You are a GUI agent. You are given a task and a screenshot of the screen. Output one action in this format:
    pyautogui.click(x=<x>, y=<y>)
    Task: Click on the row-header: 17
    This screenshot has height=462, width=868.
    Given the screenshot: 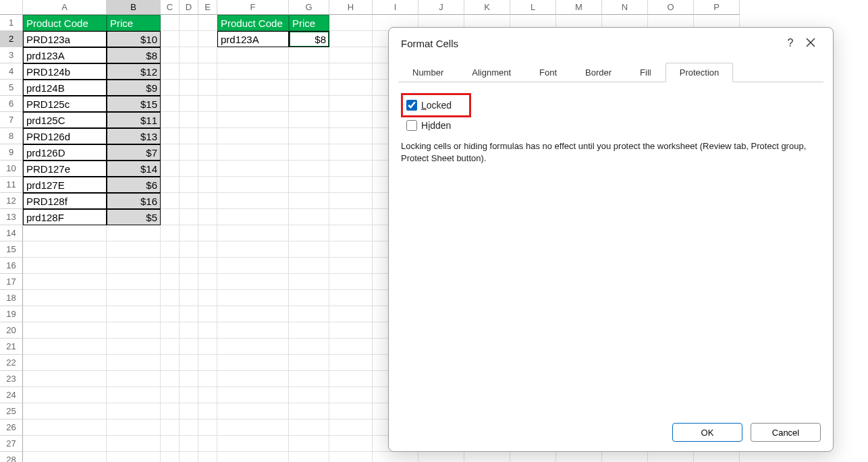 What is the action you would take?
    pyautogui.click(x=11, y=282)
    